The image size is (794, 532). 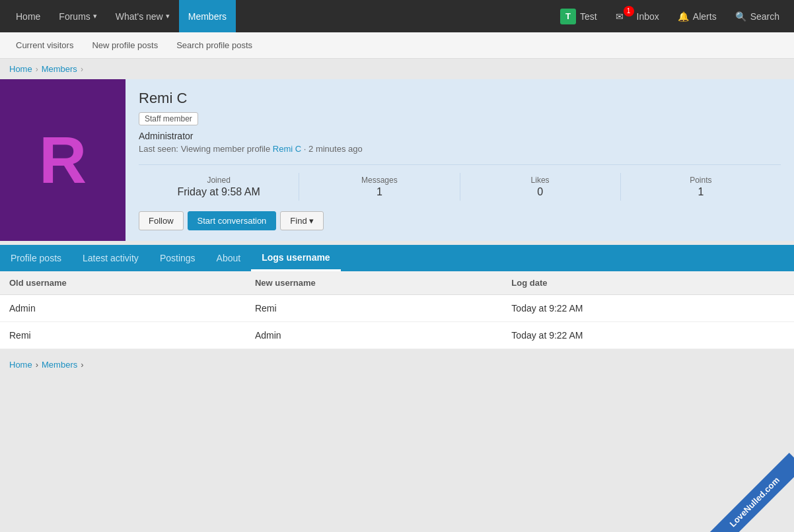 What do you see at coordinates (397, 16) in the screenshot?
I see `top-navigation: Home Forums ▾ What's new ▾ Members T Tes…` at bounding box center [397, 16].